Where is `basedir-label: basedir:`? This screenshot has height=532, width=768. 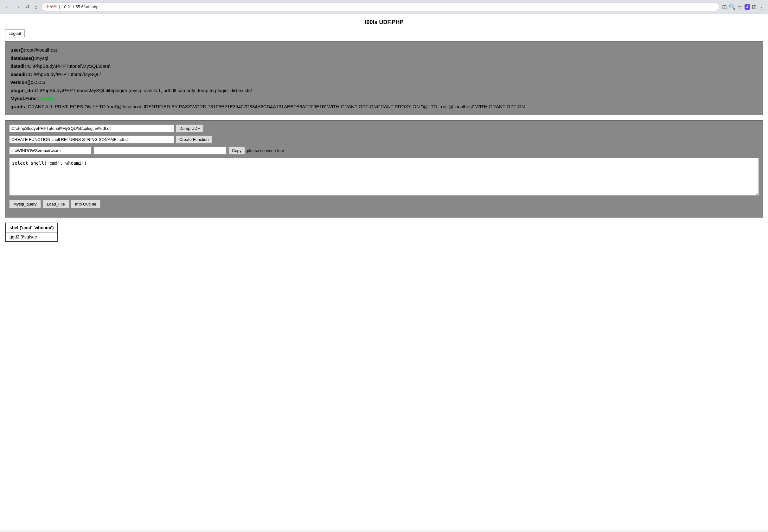
basedir-label: basedir: is located at coordinates (19, 74).